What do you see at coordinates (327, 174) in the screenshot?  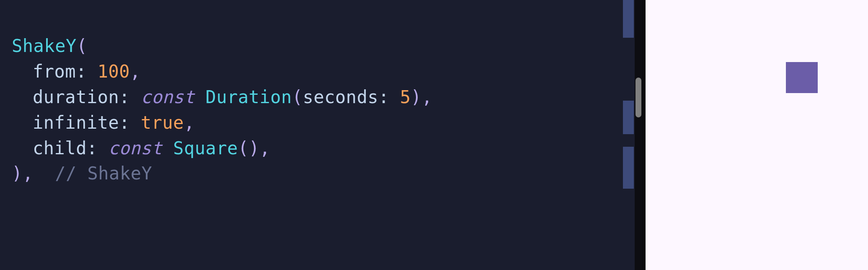 I see `code-line-6: ), // ShakeY` at bounding box center [327, 174].